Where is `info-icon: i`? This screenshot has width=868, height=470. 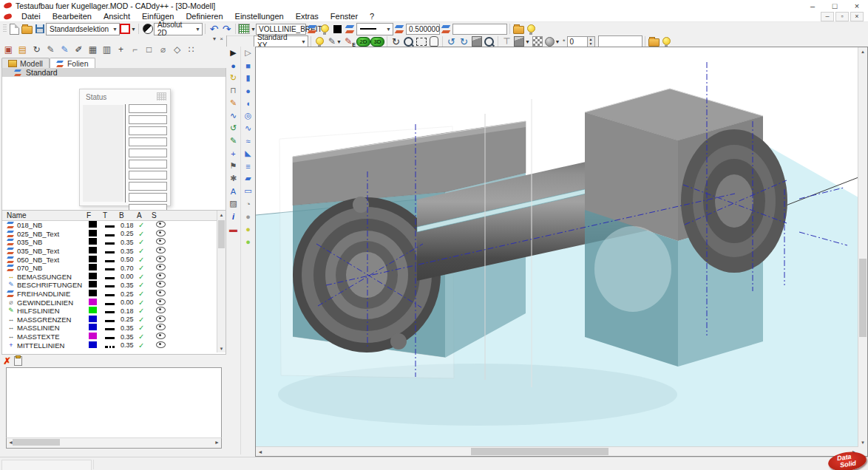
info-icon: i is located at coordinates (234, 216).